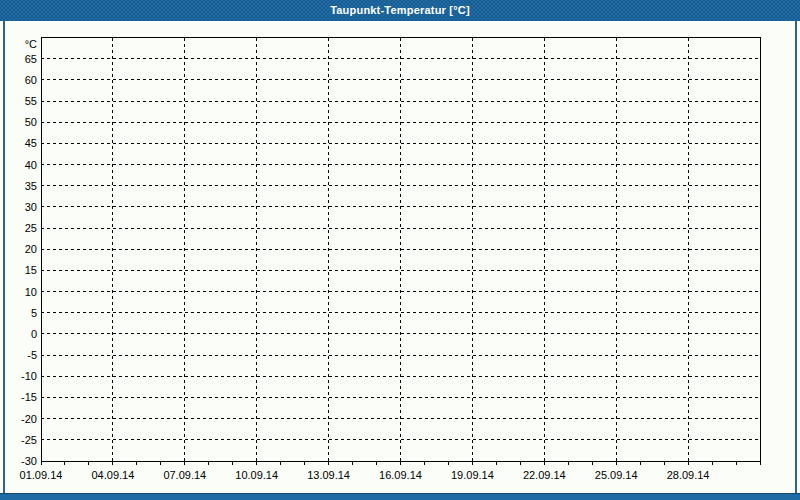 The height and width of the screenshot is (500, 800). I want to click on y-tick-label: -5, so click(32, 355).